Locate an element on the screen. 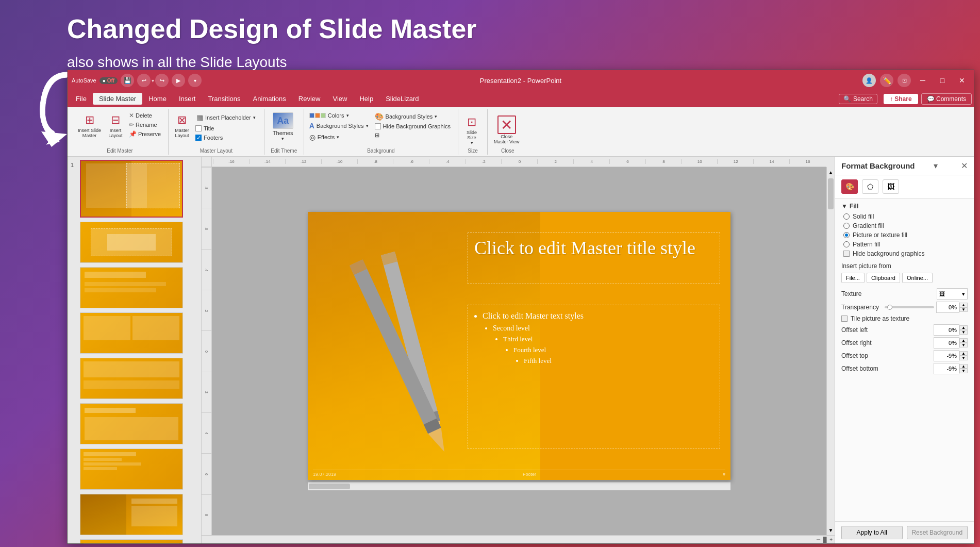 The width and height of the screenshot is (980, 547). picture-fill-option: Picture or texture fill is located at coordinates (905, 235).